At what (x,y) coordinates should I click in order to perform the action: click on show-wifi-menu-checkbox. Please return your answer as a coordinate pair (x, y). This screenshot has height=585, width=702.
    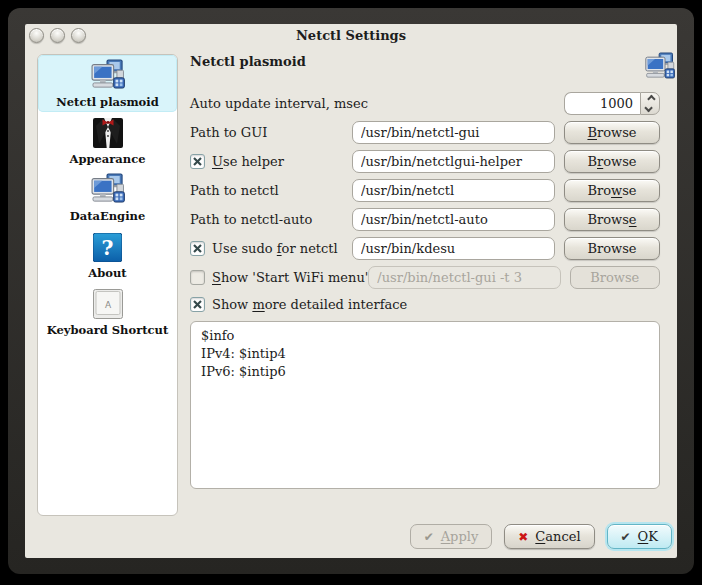
    Looking at the image, I should click on (198, 278).